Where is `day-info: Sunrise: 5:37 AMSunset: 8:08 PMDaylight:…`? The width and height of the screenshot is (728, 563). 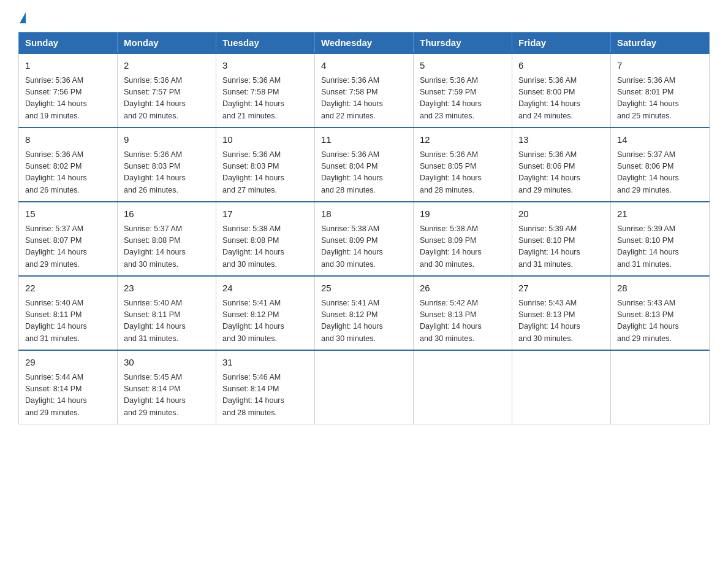
day-info: Sunrise: 5:37 AMSunset: 8:08 PMDaylight:… is located at coordinates (167, 247).